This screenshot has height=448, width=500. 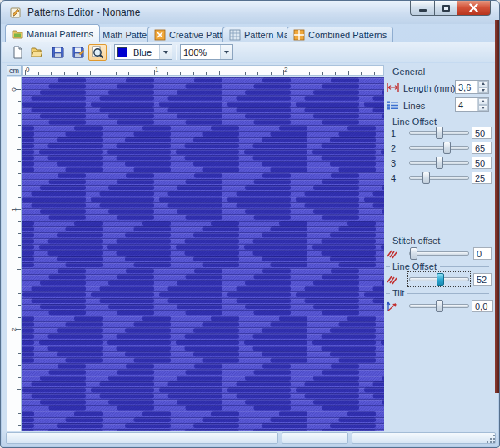 What do you see at coordinates (483, 102) in the screenshot?
I see `lines-spin-up` at bounding box center [483, 102].